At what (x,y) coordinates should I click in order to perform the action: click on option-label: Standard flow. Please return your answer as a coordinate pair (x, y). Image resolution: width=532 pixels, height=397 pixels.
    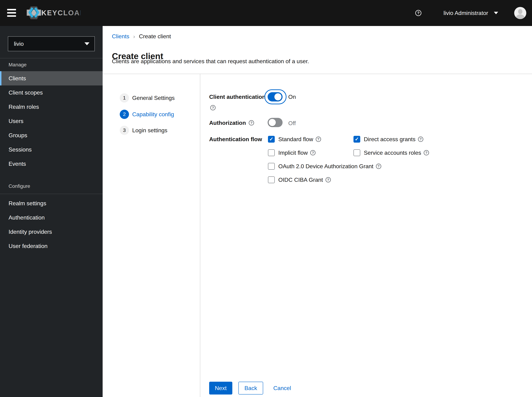
    Looking at the image, I should click on (296, 139).